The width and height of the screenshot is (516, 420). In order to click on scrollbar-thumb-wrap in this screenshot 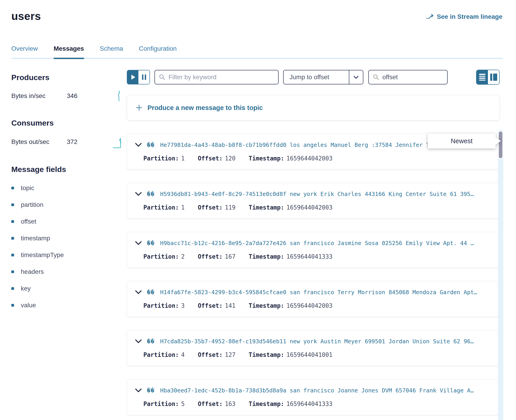, I will do `click(501, 145)`.